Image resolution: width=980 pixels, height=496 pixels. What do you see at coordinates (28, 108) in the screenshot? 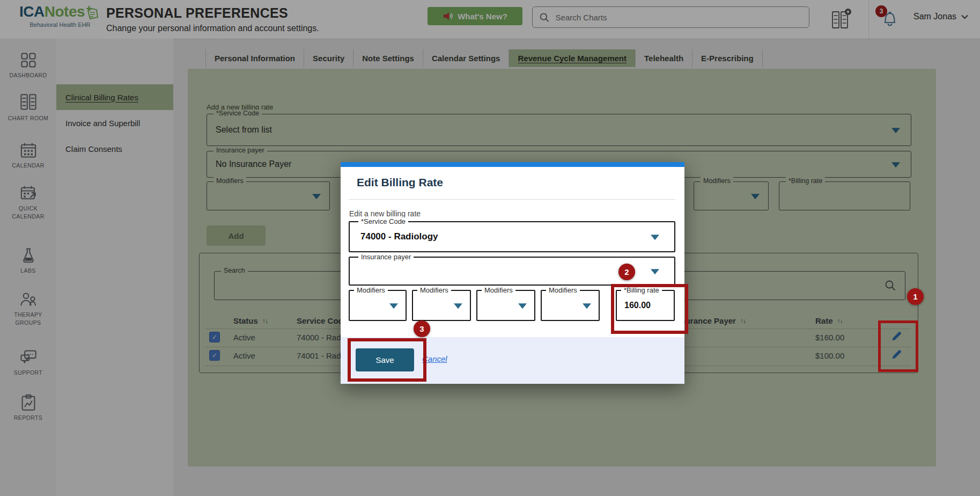
I see `sidebar-item-chart-room: CHART ROOM` at bounding box center [28, 108].